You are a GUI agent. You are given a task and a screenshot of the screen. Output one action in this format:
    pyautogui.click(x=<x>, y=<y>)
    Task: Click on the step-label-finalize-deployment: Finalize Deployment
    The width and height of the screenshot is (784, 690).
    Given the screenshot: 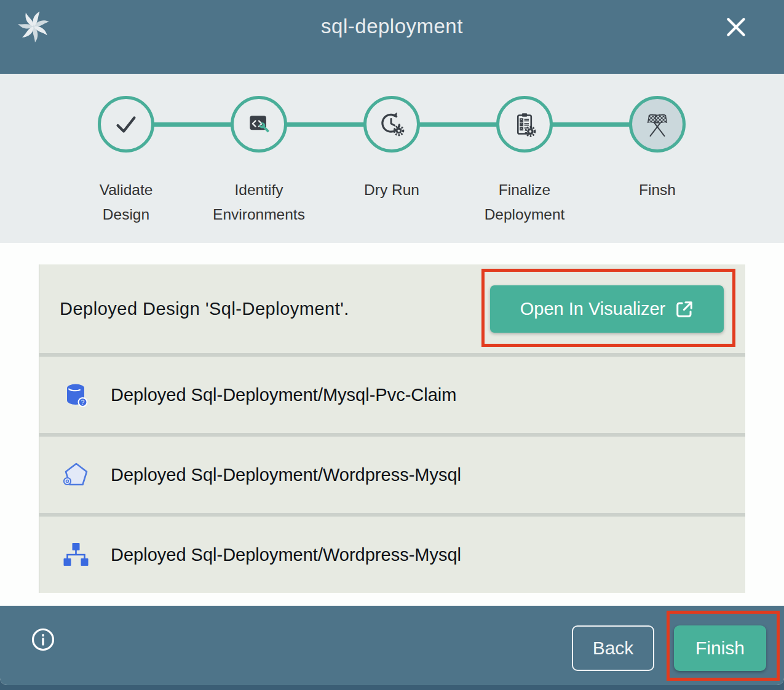 What is the action you would take?
    pyautogui.click(x=525, y=202)
    